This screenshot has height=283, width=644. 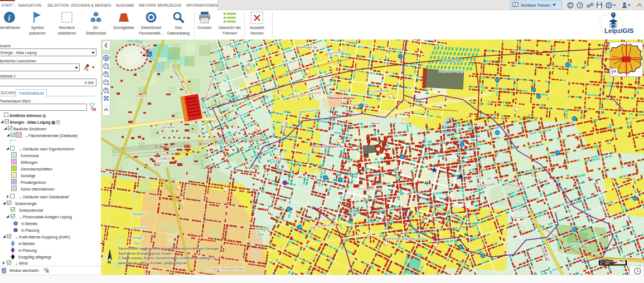 What do you see at coordinates (138, 238) in the screenshot?
I see `svg-text: Klinger-` at bounding box center [138, 238].